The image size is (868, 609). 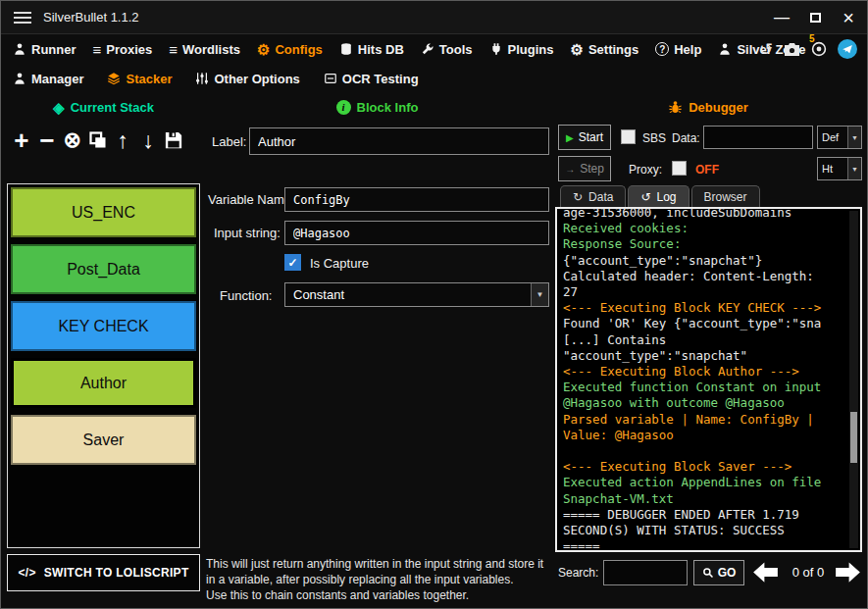 What do you see at coordinates (704, 403) in the screenshot?
I see `log-line: @Hagasoo with outcome @Hagasoo` at bounding box center [704, 403].